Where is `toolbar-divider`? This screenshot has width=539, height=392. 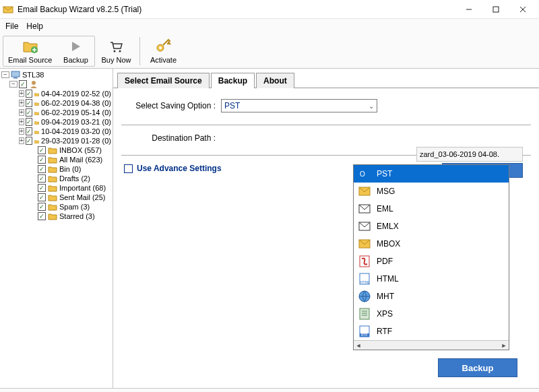 toolbar-divider is located at coordinates (140, 51).